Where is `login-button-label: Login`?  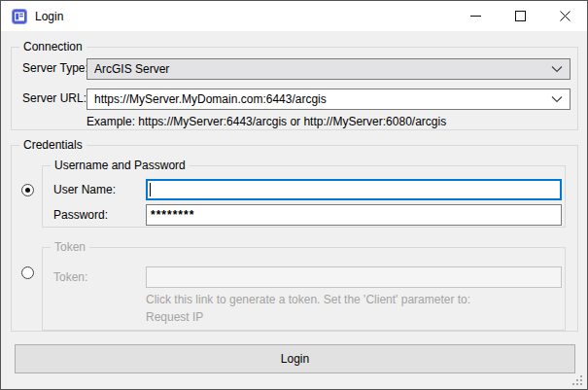 login-button-label: Login is located at coordinates (295, 359).